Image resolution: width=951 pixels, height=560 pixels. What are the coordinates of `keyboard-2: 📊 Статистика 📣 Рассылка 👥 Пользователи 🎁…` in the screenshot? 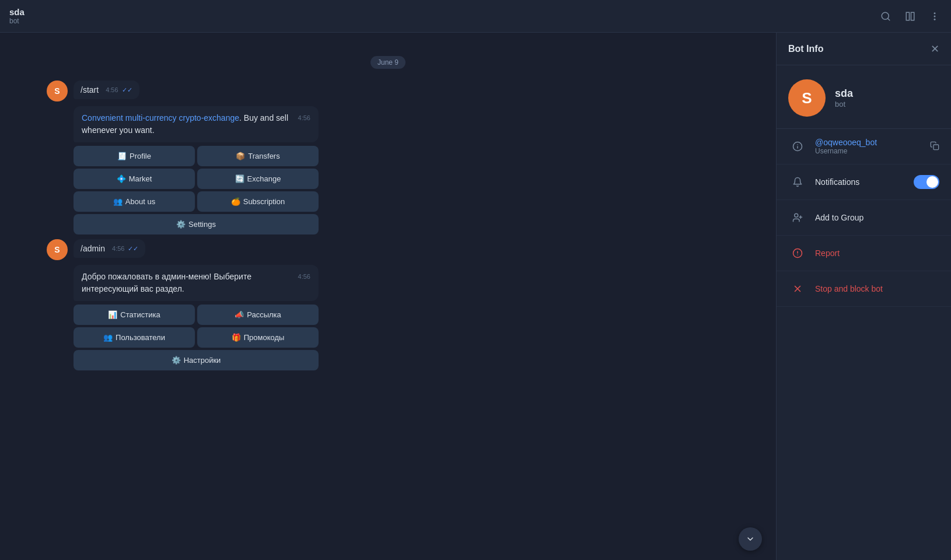 It's located at (196, 337).